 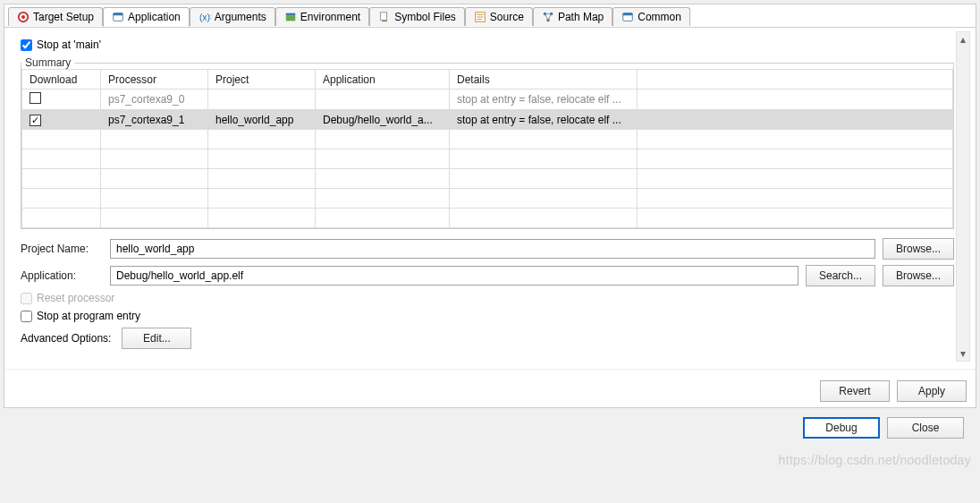 What do you see at coordinates (155, 120) in the screenshot?
I see `cell-processor: ps7_cortexa9_1` at bounding box center [155, 120].